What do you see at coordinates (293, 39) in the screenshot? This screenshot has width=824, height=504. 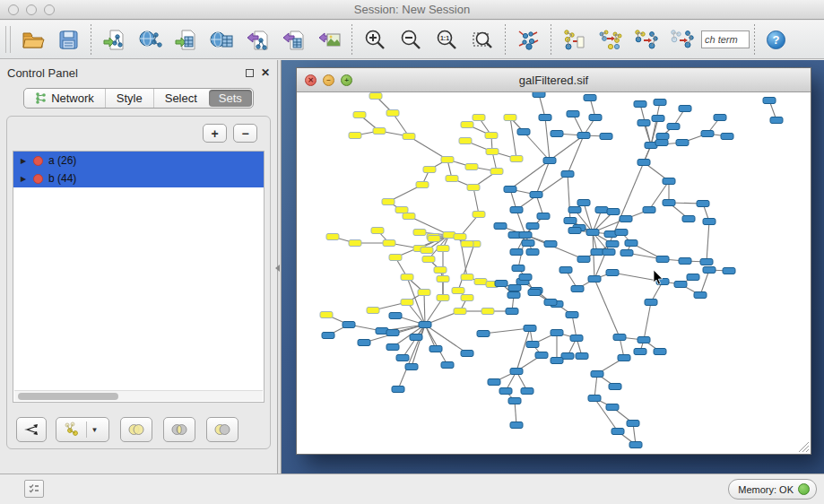 I see `export-table-button` at bounding box center [293, 39].